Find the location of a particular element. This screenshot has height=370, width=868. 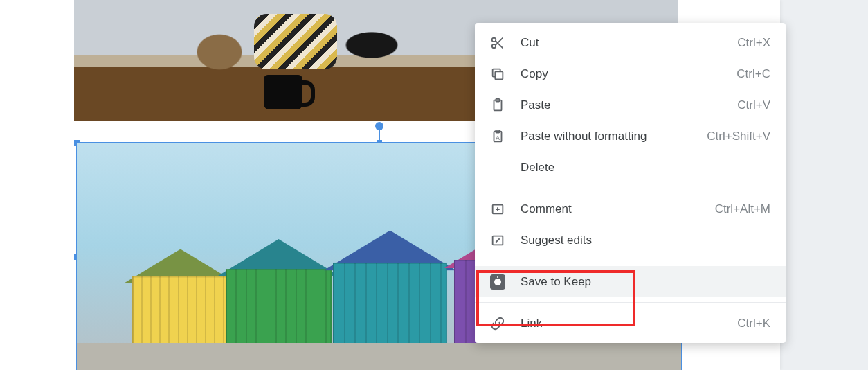

menu-item-label: Copy is located at coordinates (629, 74).